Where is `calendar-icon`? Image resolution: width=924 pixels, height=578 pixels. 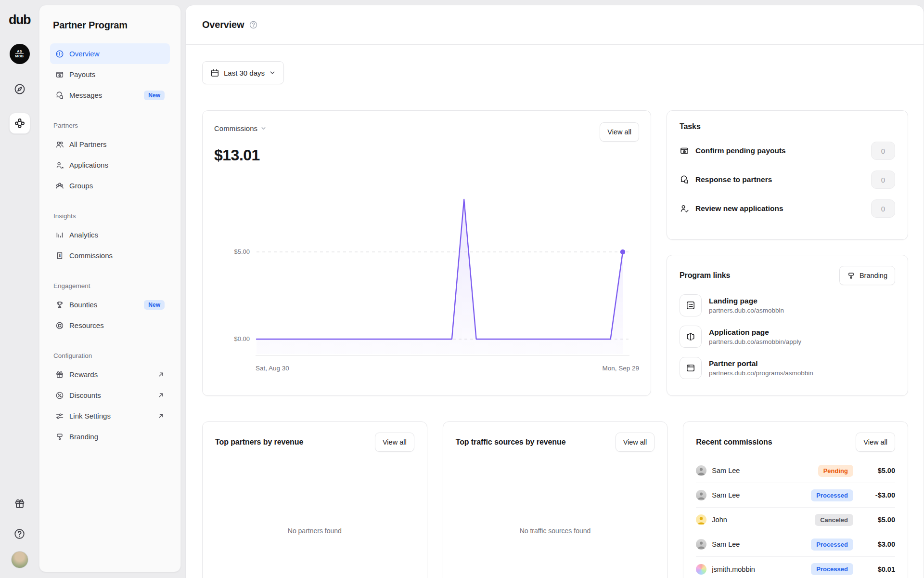 calendar-icon is located at coordinates (215, 73).